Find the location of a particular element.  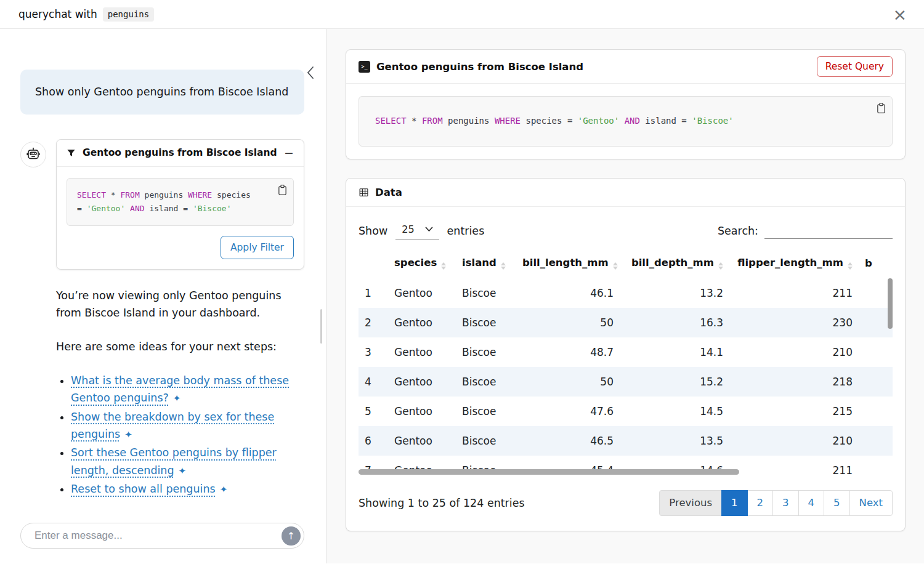

table-footer: Showing 1 to 25 of 124 entries Previous1… is located at coordinates (626, 503).